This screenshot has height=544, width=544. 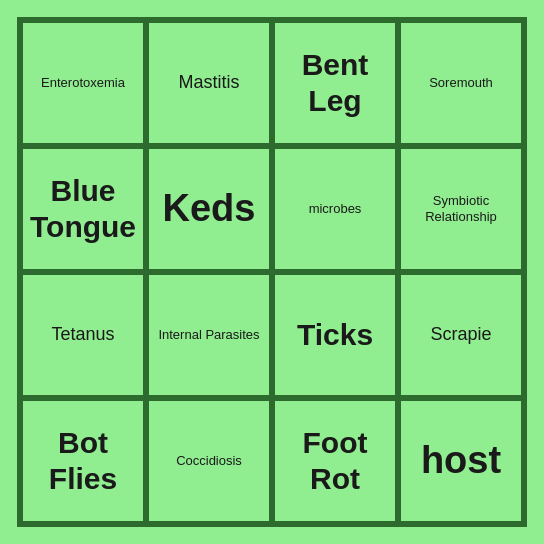 I want to click on cell-text-r3c2: Foot Rot, so click(x=335, y=461).